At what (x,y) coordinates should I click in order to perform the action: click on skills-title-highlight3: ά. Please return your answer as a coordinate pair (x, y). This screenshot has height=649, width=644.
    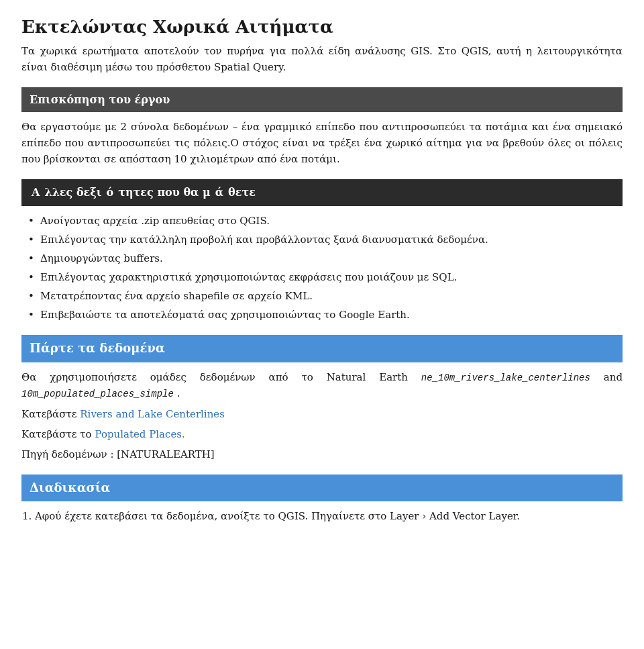
    Looking at the image, I should click on (219, 193).